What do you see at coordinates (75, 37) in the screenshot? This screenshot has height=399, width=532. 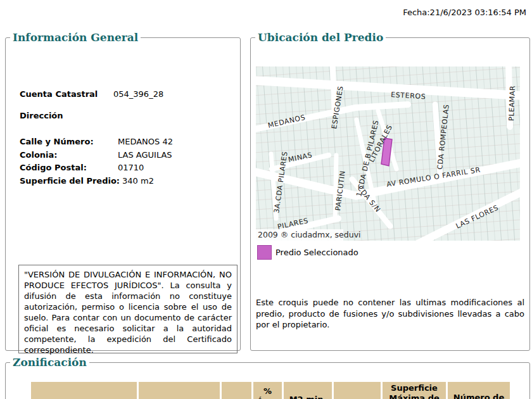 I see `general-info-title: Información General` at bounding box center [75, 37].